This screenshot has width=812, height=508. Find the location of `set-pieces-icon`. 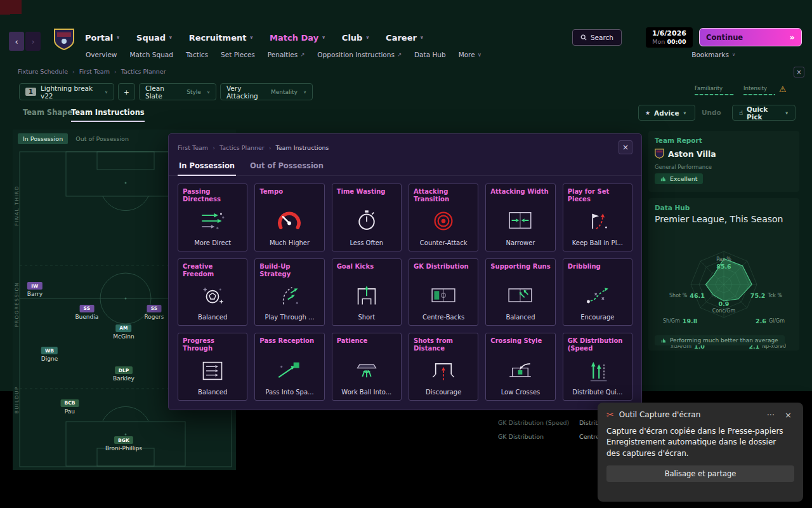

set-pieces-icon is located at coordinates (598, 221).